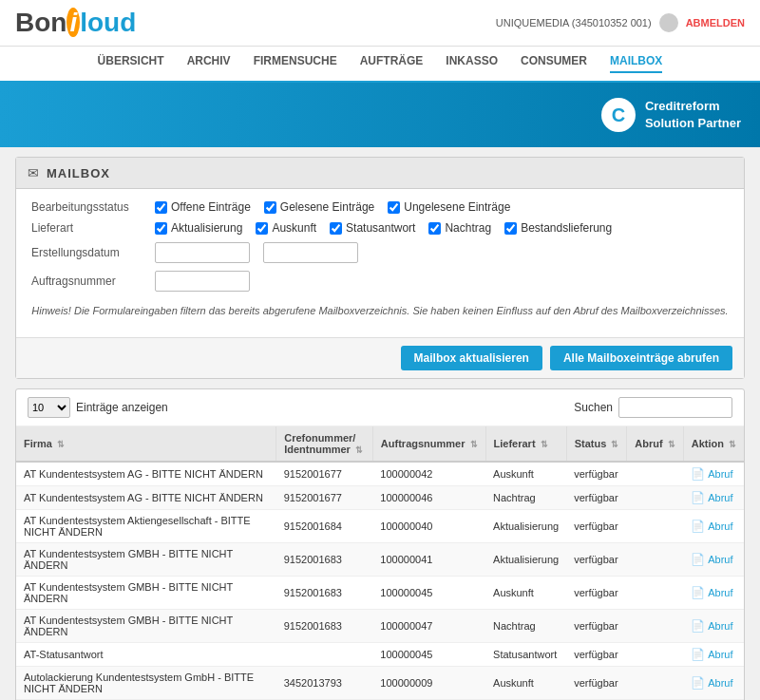  I want to click on nav-ubersicht: ÜBERSICHT, so click(131, 64).